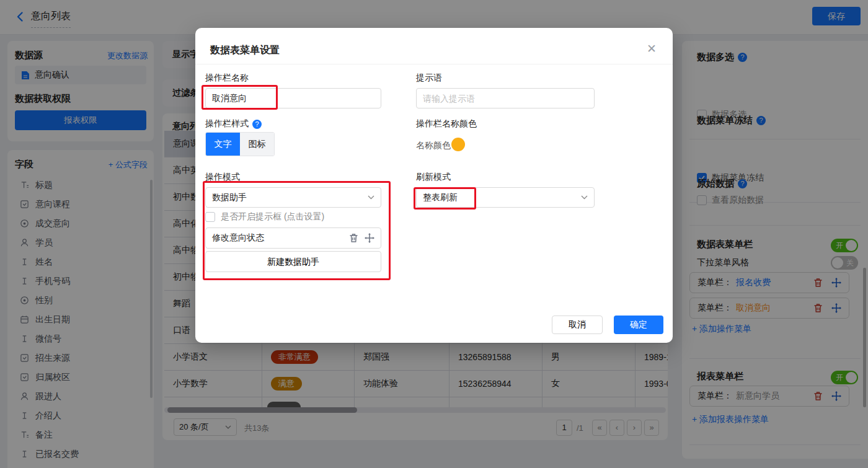 The height and width of the screenshot is (468, 868). Describe the element at coordinates (505, 197) in the screenshot. I see `refresh-mode-select: 整表刷新` at that location.